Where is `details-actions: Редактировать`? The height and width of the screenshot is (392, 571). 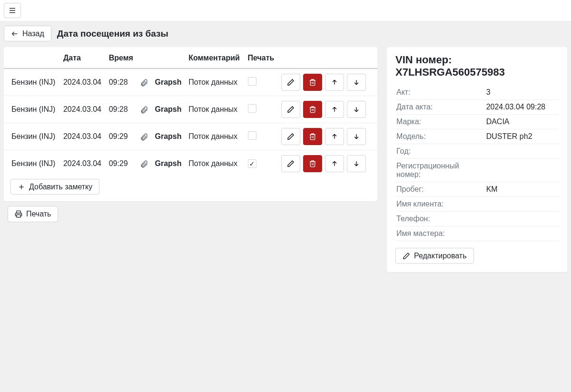
details-actions: Редактировать is located at coordinates (477, 256).